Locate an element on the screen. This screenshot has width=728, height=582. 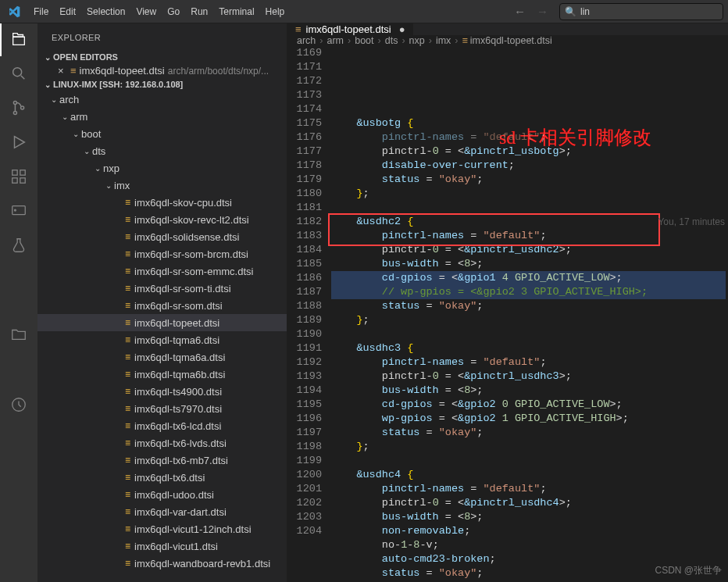
file-item: ≡imx6qdl-ts7970.dtsi is located at coordinates (162, 409).